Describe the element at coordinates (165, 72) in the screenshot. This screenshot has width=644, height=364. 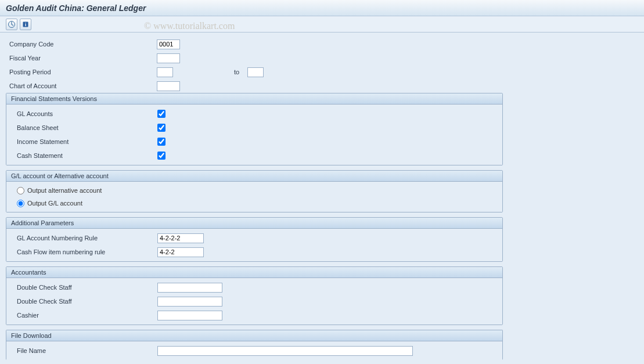
I see `posting-period-from-field` at that location.